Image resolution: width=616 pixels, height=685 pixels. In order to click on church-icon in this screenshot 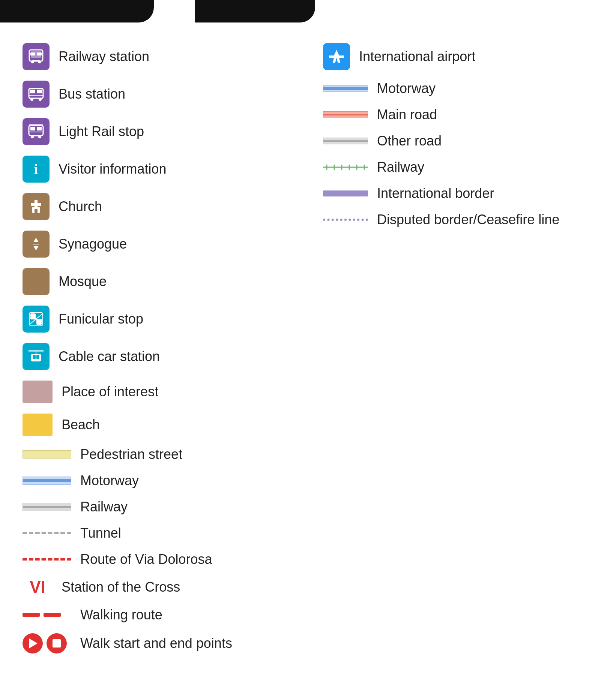, I will do `click(36, 207)`.